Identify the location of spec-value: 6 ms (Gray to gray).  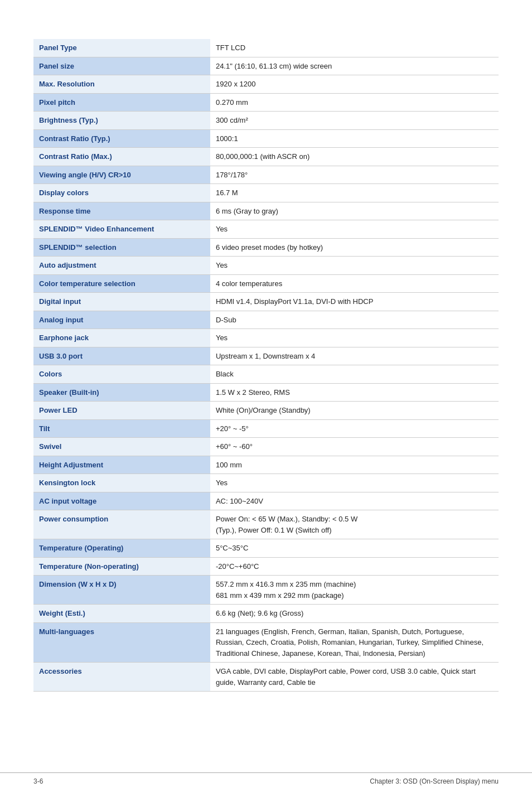
(355, 211).